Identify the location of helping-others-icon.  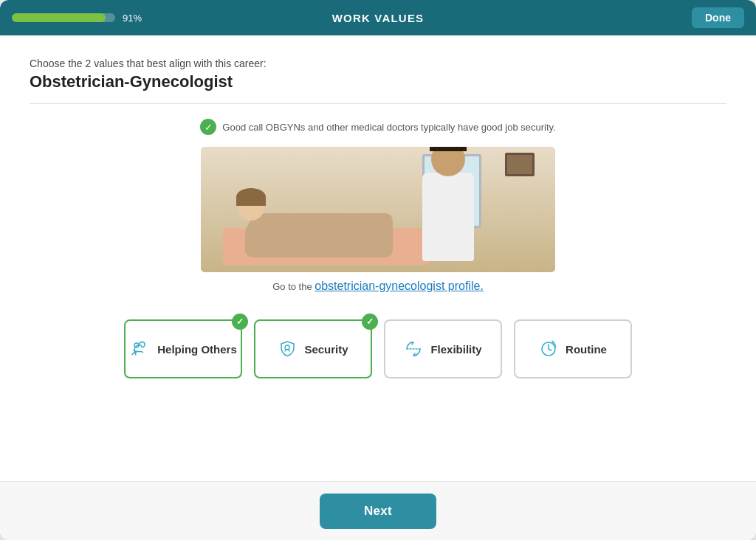
(140, 349).